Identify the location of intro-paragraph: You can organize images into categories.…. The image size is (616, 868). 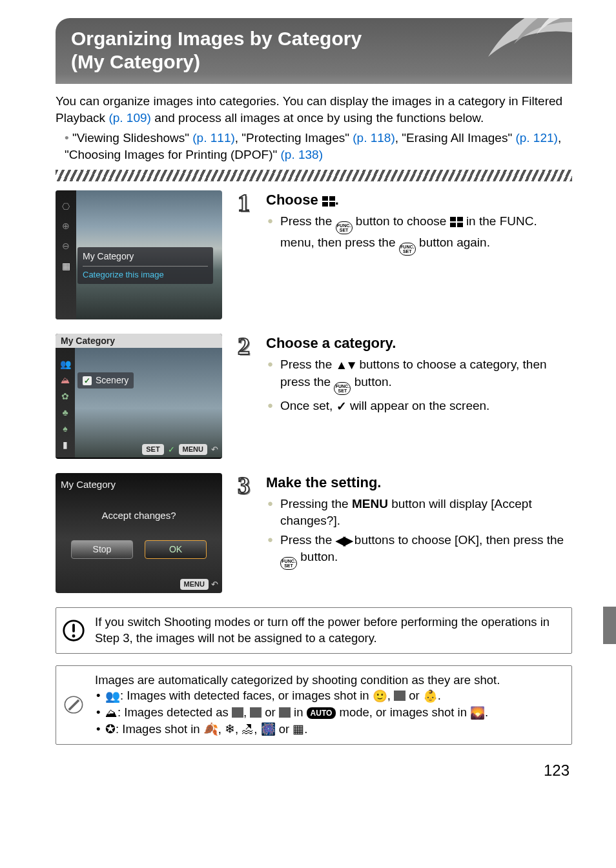
(314, 110).